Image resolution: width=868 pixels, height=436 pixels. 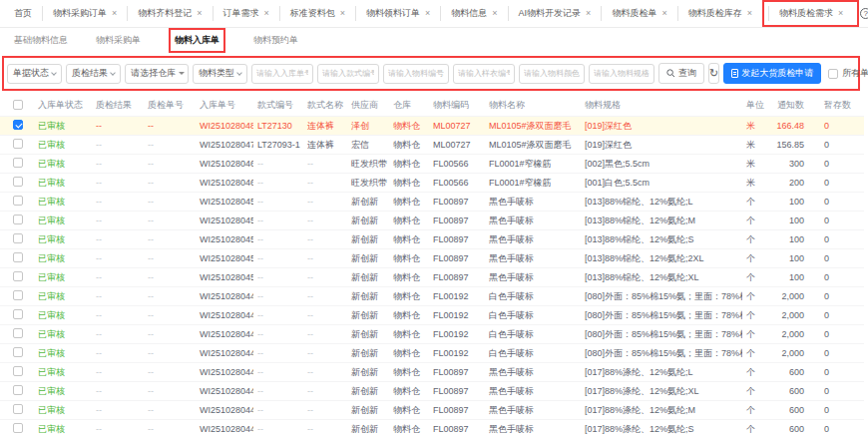 I want to click on cell-supplier: 泽创, so click(x=368, y=126).